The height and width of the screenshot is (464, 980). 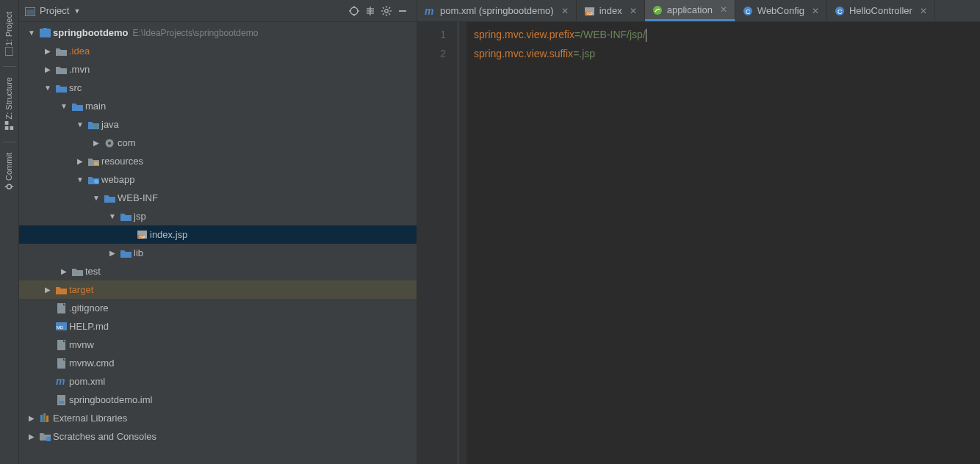 I want to click on gitignore-icon, so click(x=61, y=308).